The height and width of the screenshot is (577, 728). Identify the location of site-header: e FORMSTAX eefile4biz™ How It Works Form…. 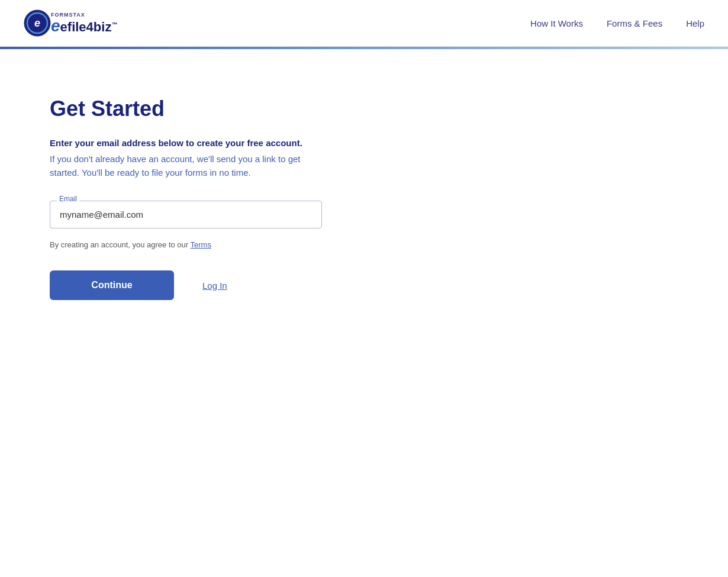
(364, 24).